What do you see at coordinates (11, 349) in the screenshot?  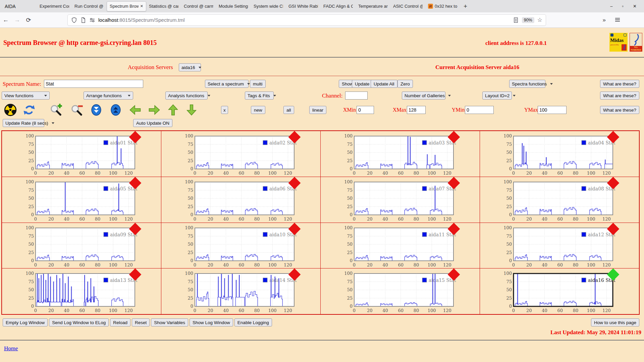 I see `home-link: Home` at bounding box center [11, 349].